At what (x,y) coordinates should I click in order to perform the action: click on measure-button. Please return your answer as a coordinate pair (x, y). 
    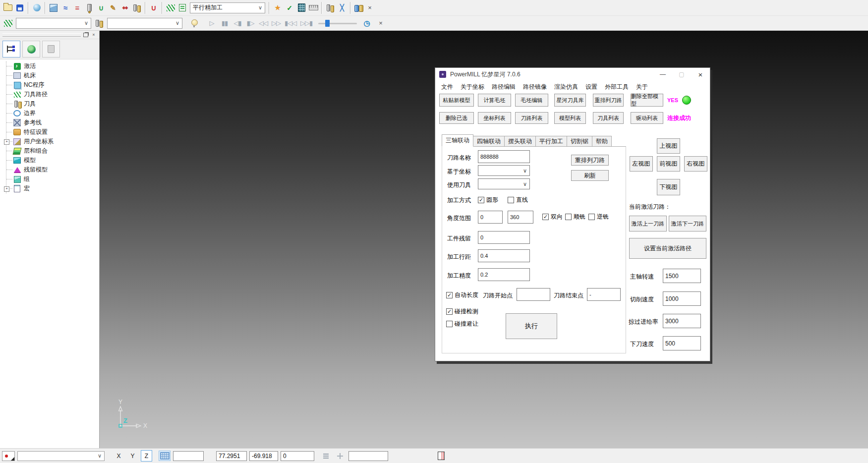
    Looking at the image, I should click on (313, 8).